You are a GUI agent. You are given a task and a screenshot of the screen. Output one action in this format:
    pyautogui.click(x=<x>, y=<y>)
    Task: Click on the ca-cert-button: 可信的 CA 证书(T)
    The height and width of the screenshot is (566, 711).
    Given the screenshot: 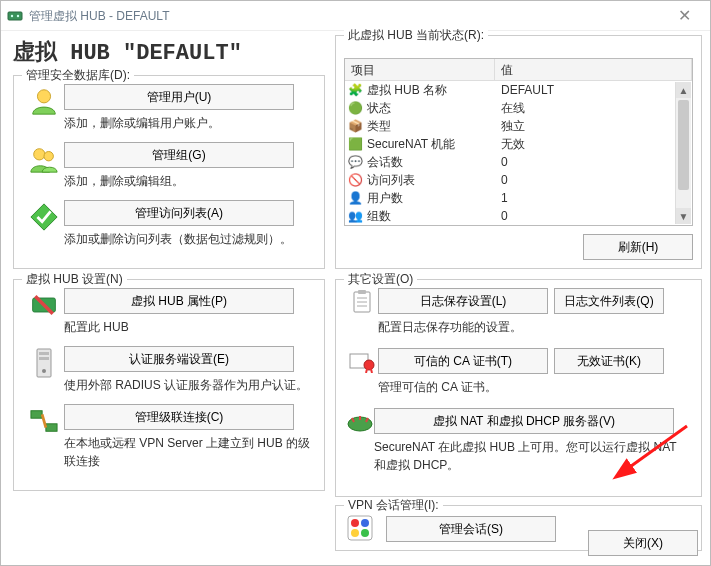 What is the action you would take?
    pyautogui.click(x=463, y=361)
    